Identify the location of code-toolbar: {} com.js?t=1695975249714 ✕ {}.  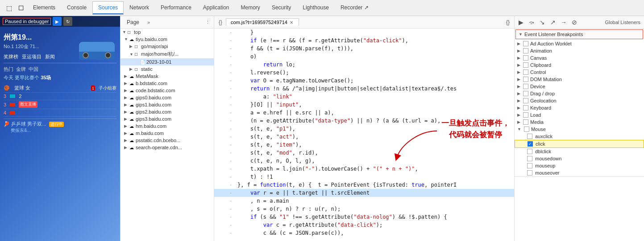
(364, 22).